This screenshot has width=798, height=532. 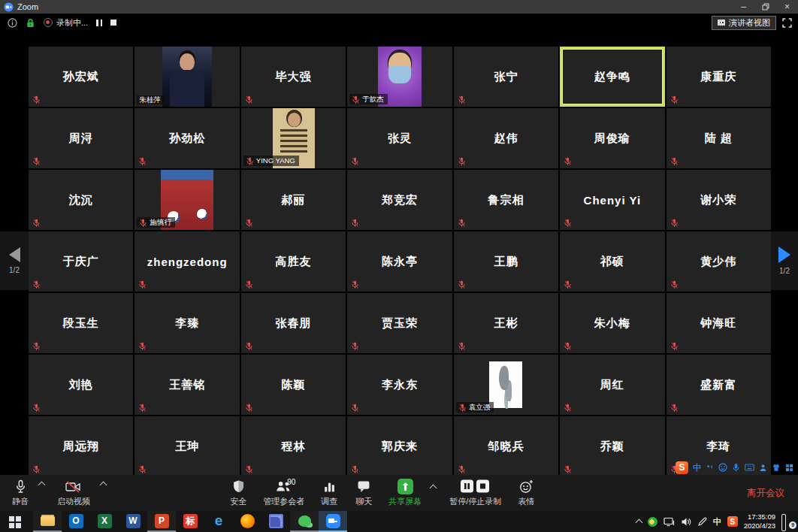 I want to click on participant-tile: 程林, so click(x=293, y=446).